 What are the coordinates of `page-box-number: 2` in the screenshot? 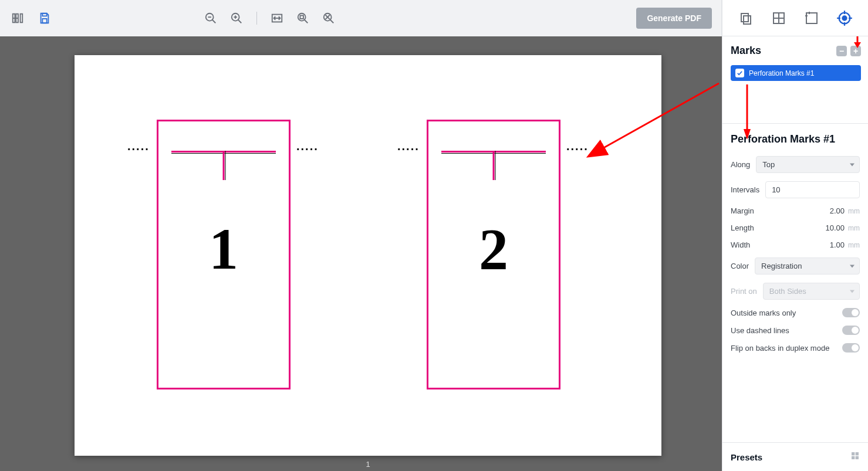 It's located at (494, 249).